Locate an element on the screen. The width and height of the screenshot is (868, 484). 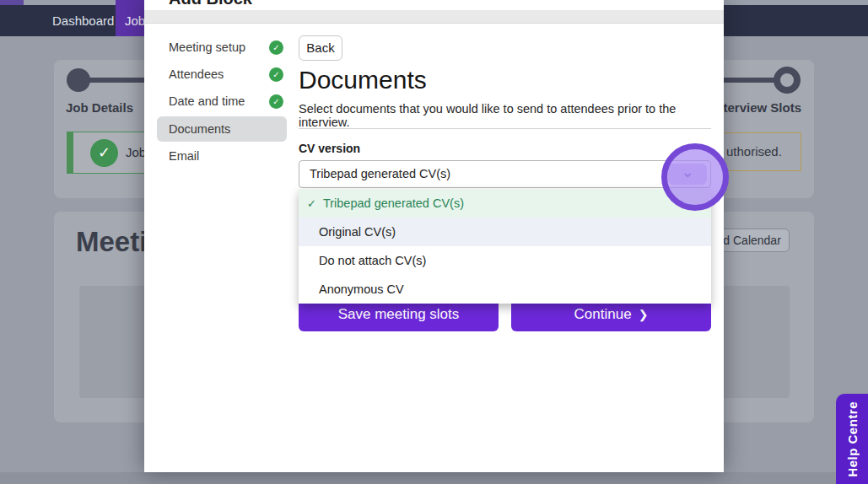
documents-page-title: Documents is located at coordinates (363, 80).